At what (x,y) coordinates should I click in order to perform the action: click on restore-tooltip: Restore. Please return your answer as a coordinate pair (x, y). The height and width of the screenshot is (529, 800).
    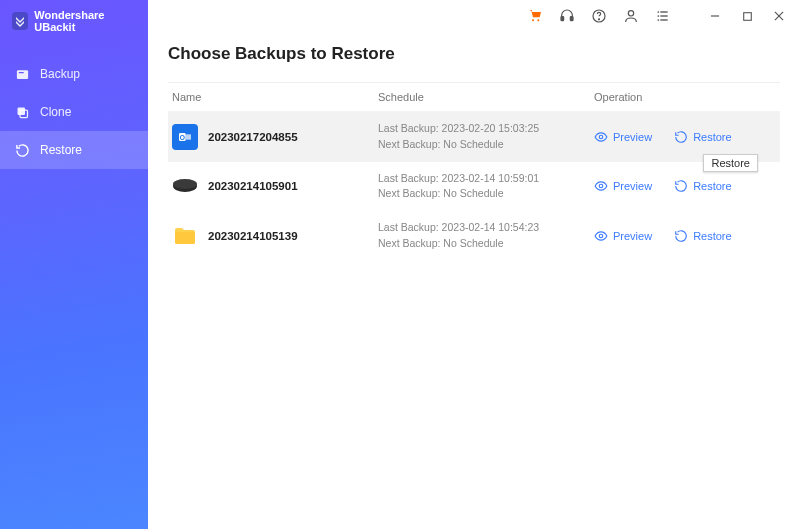
    Looking at the image, I should click on (730, 163).